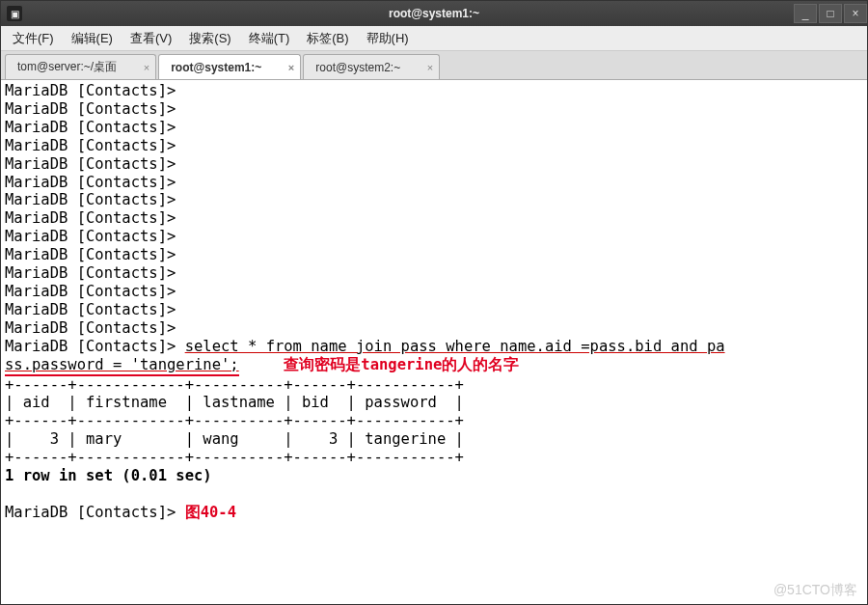 This screenshot has height=605, width=868. Describe the element at coordinates (33, 39) in the screenshot. I see `menu-file: 文件(F)` at that location.